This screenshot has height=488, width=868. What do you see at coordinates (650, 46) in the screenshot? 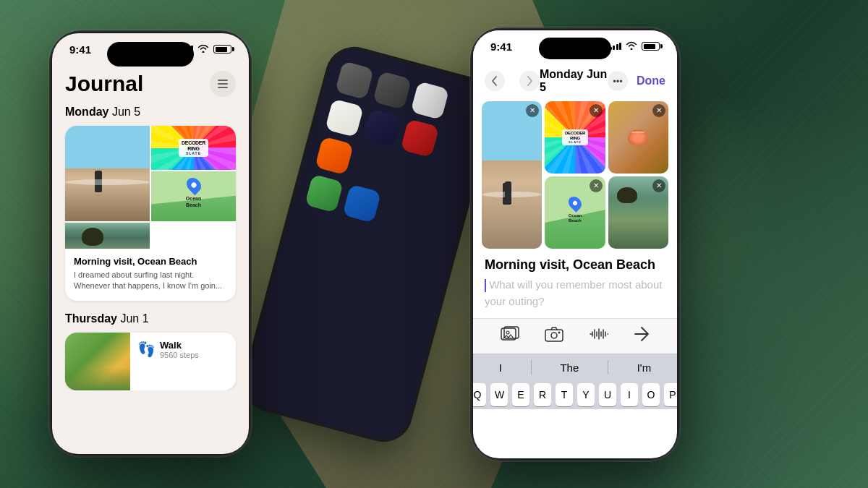
I see `battery-fill-phone2` at bounding box center [650, 46].